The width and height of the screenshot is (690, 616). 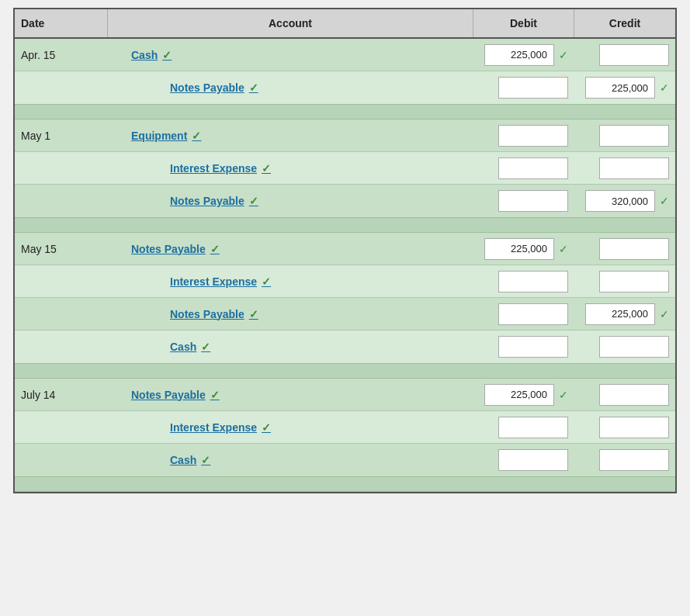 I want to click on account-cash-apr15: Cash ✓, so click(x=290, y=55).